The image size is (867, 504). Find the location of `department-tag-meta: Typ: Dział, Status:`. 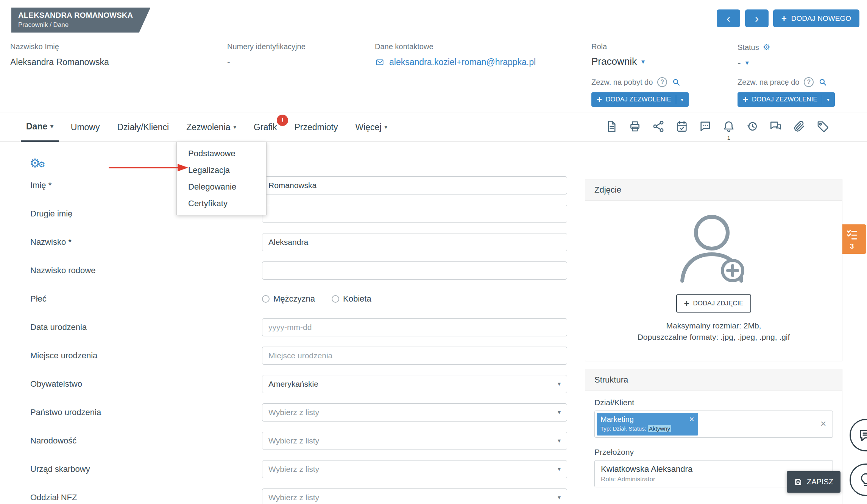

department-tag-meta: Typ: Dział, Status: is located at coordinates (624, 428).